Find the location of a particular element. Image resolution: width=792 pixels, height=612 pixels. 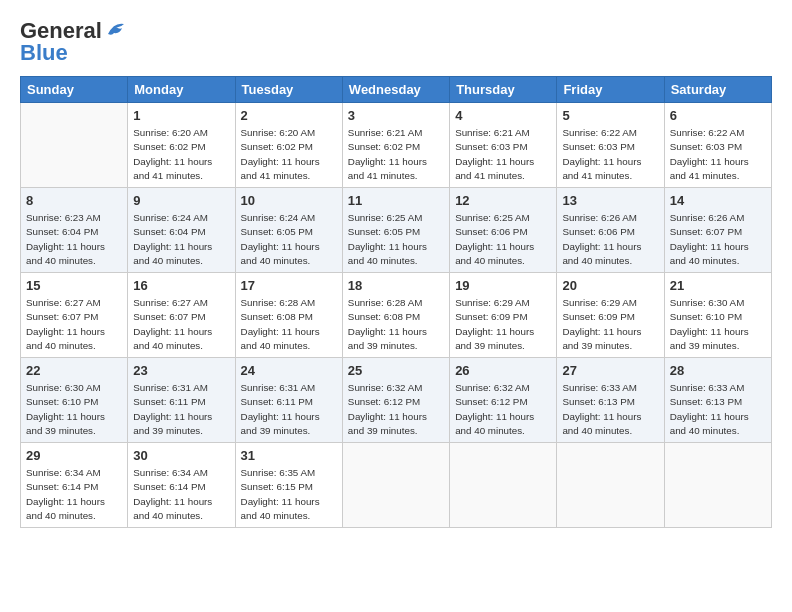

week-row-5: 29Sunrise: 6:34 AMSunset: 6:14 PMDayligh… is located at coordinates (396, 486).